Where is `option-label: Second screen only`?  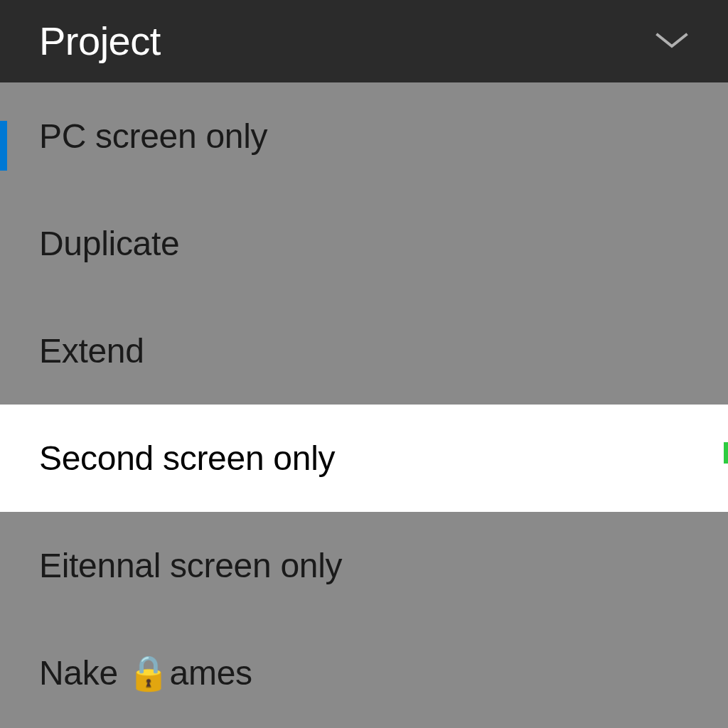 option-label: Second screen only is located at coordinates (187, 458).